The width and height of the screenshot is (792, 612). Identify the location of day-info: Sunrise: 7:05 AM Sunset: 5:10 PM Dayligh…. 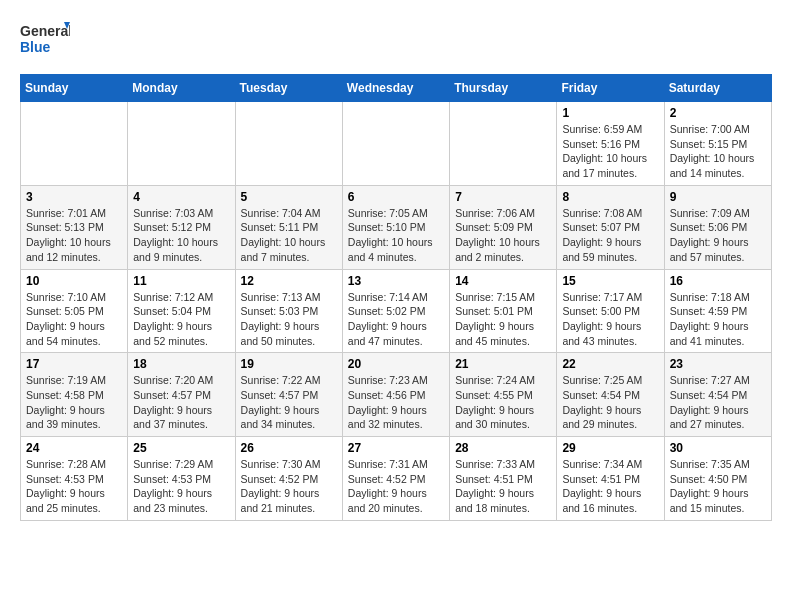
(396, 236).